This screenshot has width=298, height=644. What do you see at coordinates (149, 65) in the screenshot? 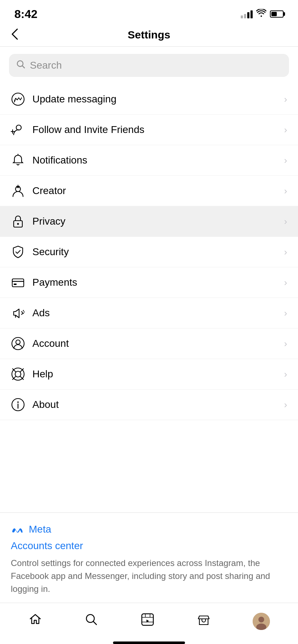
I see `search-bar: Search` at bounding box center [149, 65].